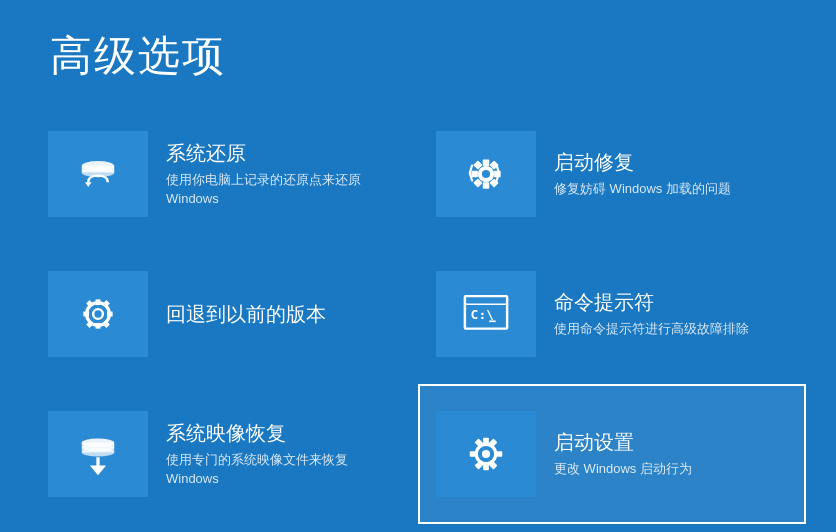 The image size is (836, 532). Describe the element at coordinates (98, 174) in the screenshot. I see `system-restore-icon-box` at that location.